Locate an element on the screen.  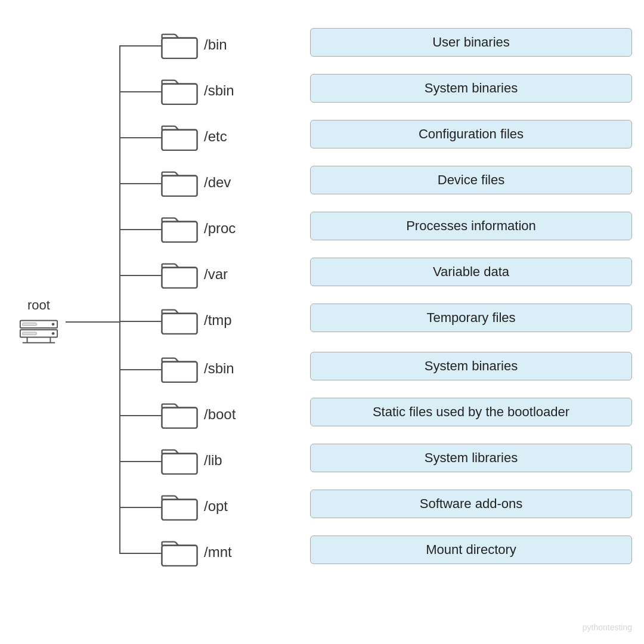
server-icon is located at coordinates (39, 331).